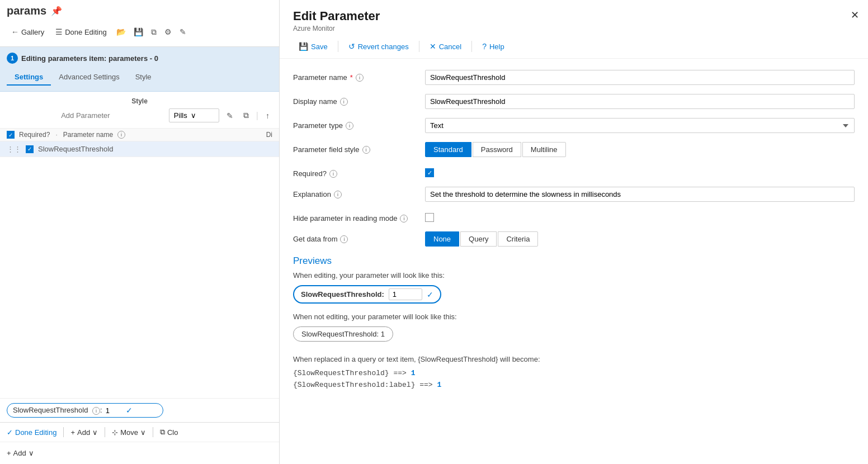  I want to click on tab-style: Style, so click(143, 77).